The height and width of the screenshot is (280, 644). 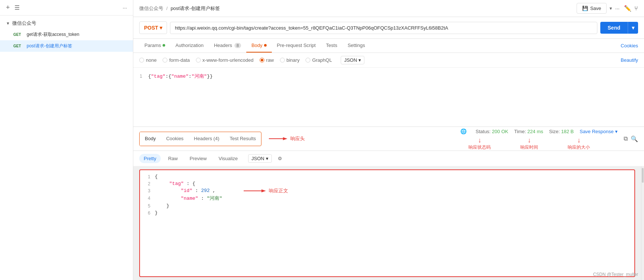 What do you see at coordinates (8, 7) in the screenshot?
I see `add-icon: +` at bounding box center [8, 7].